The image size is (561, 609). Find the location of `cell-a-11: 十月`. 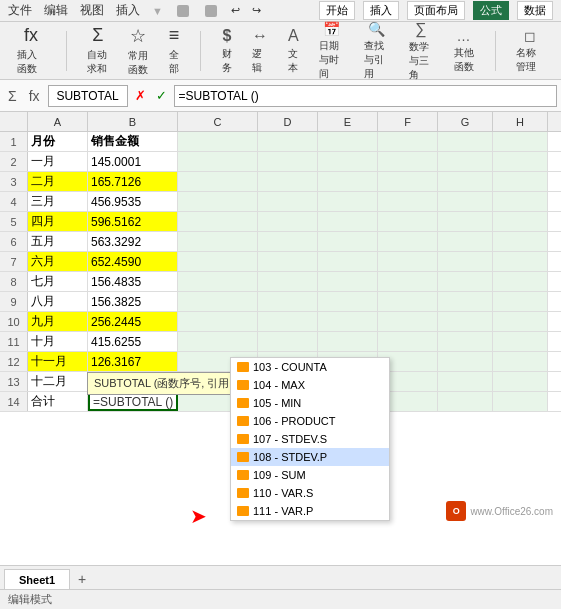

cell-a-11: 十月 is located at coordinates (58, 342).